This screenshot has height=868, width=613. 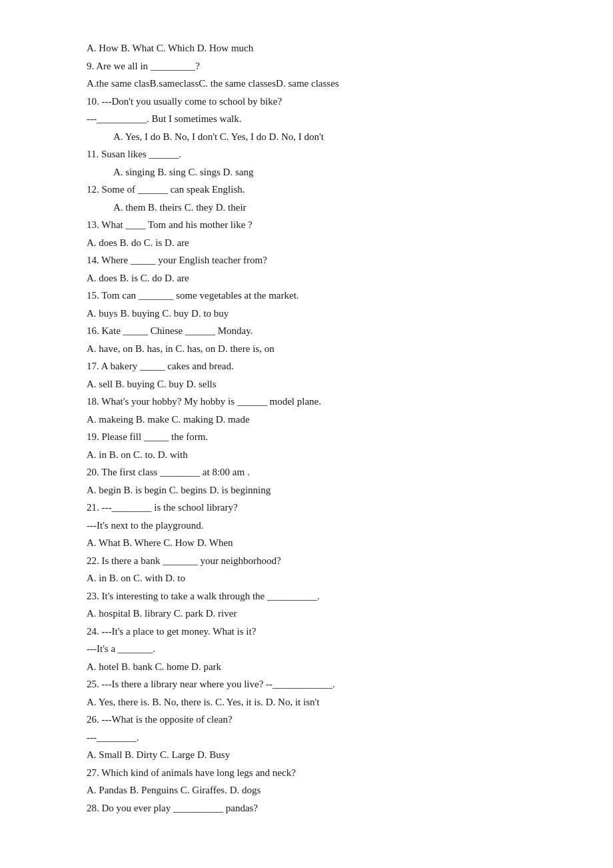 I want to click on line-l13: 14. Where _____ your English teacher fro…, so click(x=306, y=261).